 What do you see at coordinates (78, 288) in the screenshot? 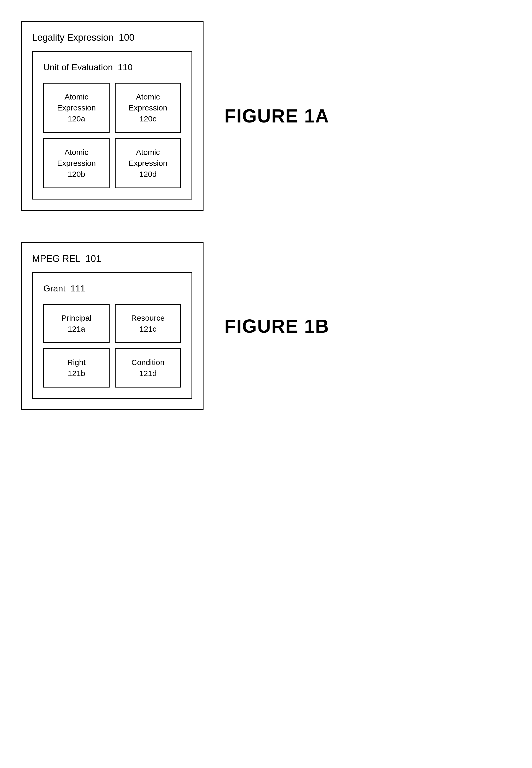
I see `grant-number-text: 111` at bounding box center [78, 288].